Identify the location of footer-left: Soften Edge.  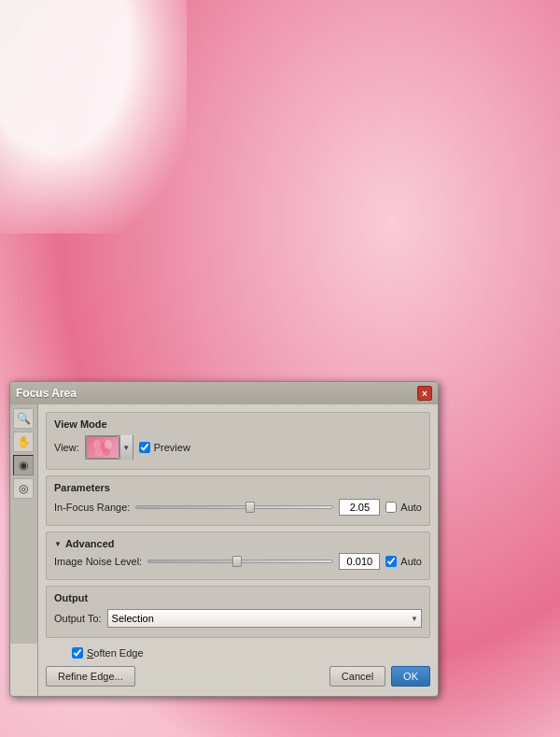
(108, 653).